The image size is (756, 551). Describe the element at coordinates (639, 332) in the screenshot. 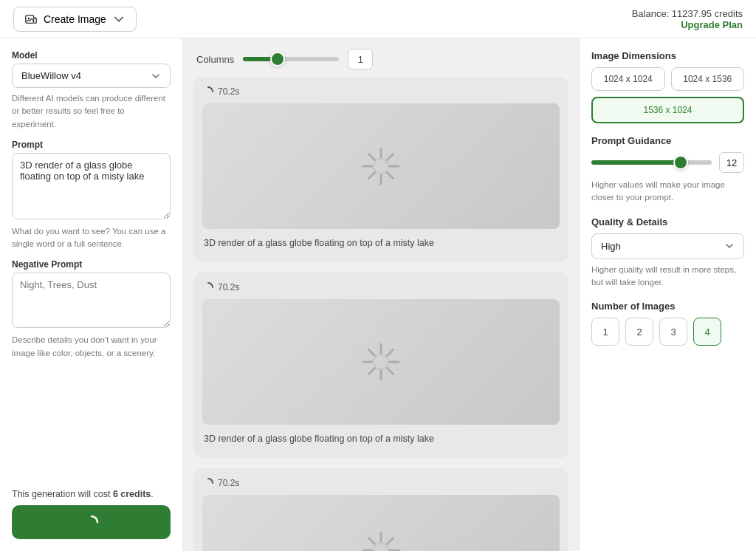

I see `num-2-button: 2` at that location.